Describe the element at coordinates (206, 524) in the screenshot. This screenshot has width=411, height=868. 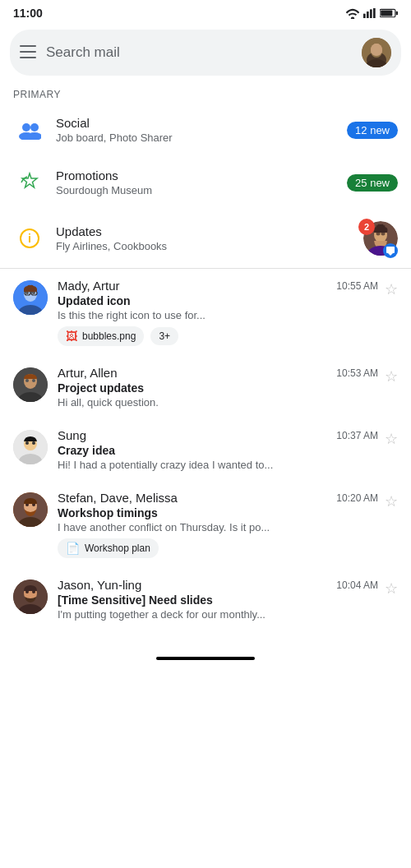
I see `email-row-4: Stefan, Dave, Melissa 10:20 AM Workshop …` at that location.